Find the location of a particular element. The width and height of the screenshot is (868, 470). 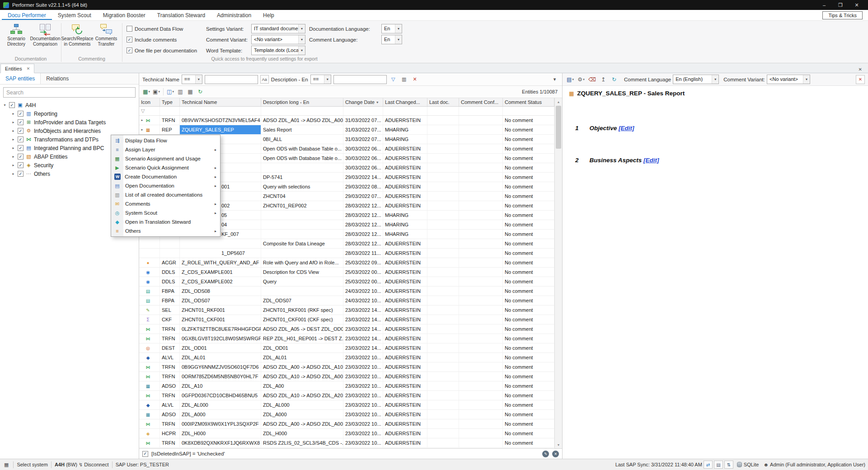

menu-item-display-data-flow: ⇶Display Data Flow is located at coordinates (165, 141).